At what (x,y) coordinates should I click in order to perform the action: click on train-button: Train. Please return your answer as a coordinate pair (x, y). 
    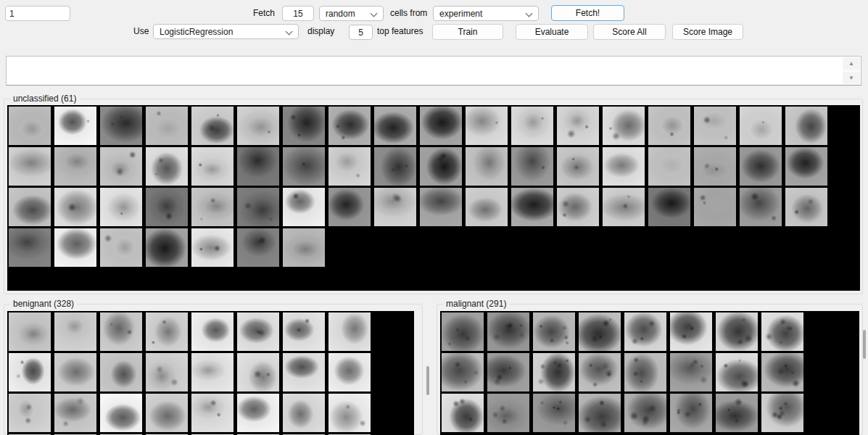
    Looking at the image, I should click on (468, 32).